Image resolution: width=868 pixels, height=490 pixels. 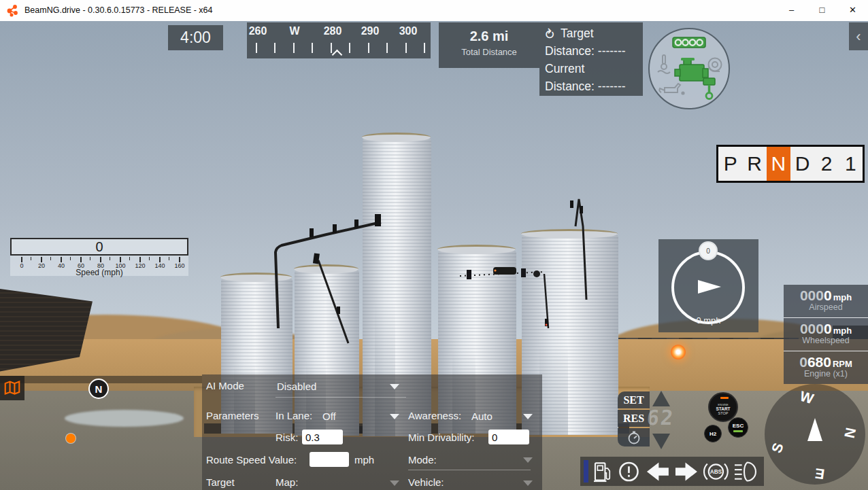 I want to click on parking-brake-warning-icon, so click(x=629, y=472).